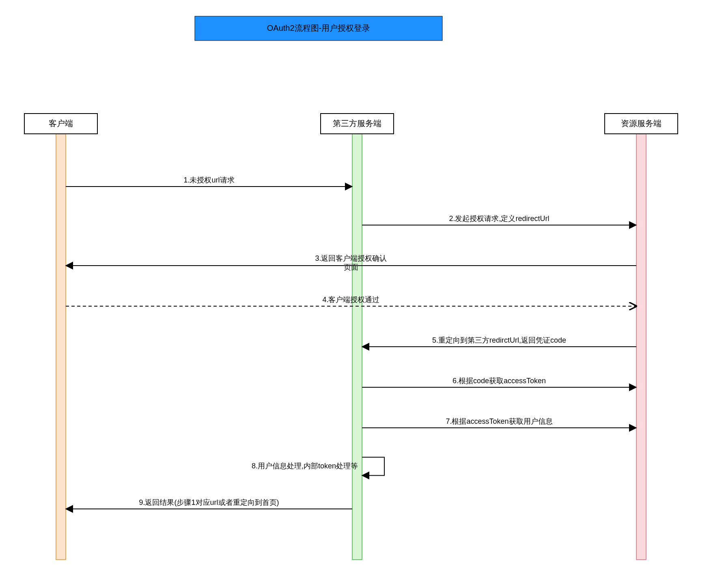  What do you see at coordinates (318, 466) in the screenshot?
I see `message-8: 8.用户信息处理,内部token处理等` at bounding box center [318, 466].